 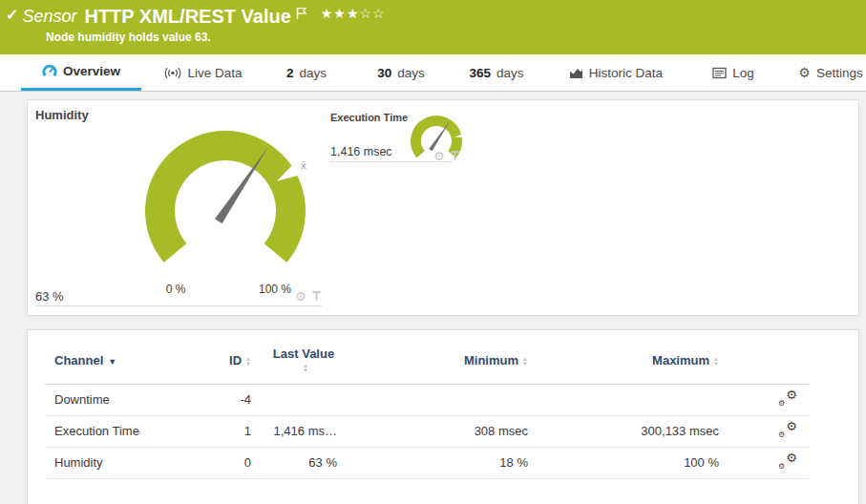 I want to click on col-header-last-value: Last Value▲▼, so click(x=298, y=361).